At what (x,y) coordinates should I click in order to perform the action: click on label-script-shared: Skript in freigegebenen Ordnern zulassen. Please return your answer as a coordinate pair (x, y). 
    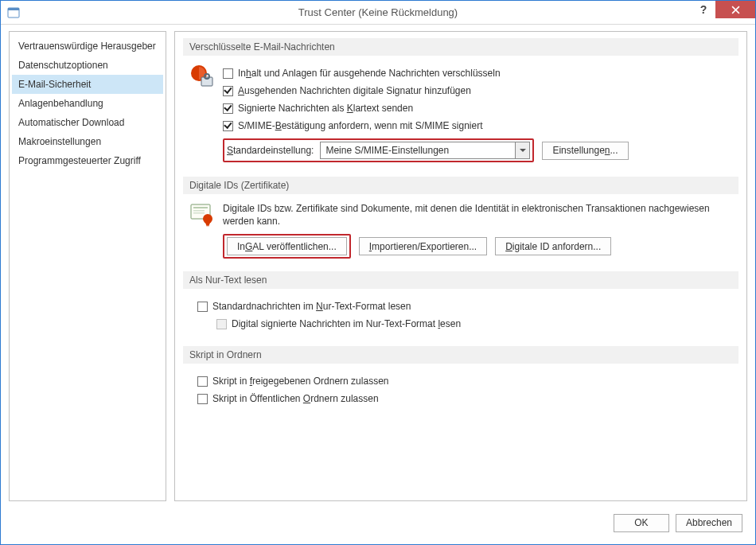
    Looking at the image, I should click on (301, 381).